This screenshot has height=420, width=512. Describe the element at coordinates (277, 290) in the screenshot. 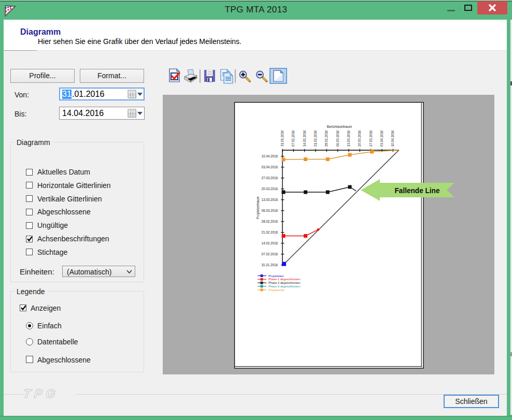

I see `svg-text: Projektende` at that location.